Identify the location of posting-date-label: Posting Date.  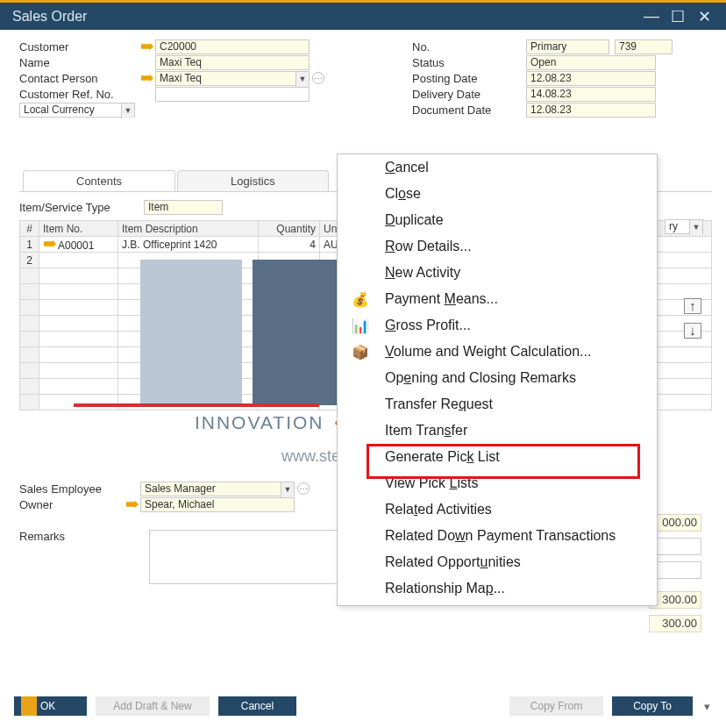
(469, 79).